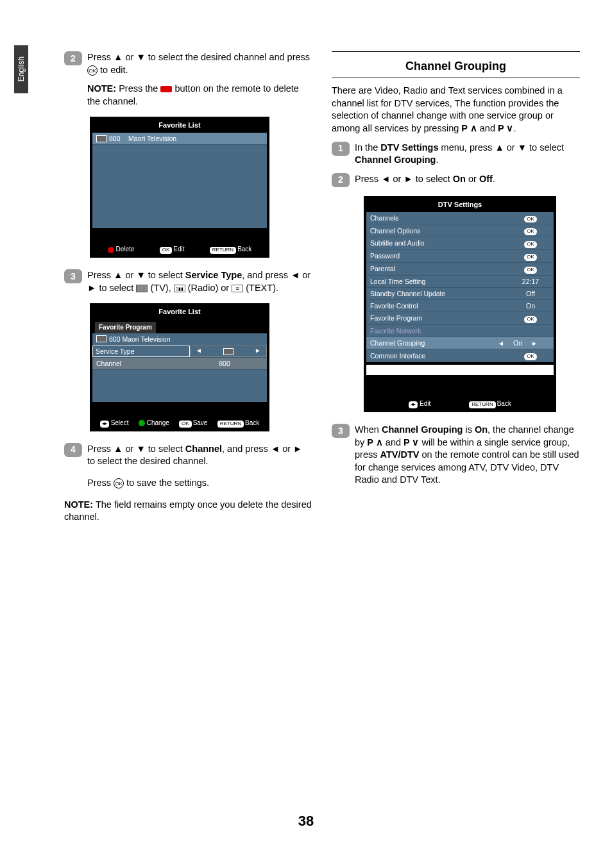  Describe the element at coordinates (180, 248) in the screenshot. I see `osd-footer: Delete OKEdit RETURNBack` at that location.